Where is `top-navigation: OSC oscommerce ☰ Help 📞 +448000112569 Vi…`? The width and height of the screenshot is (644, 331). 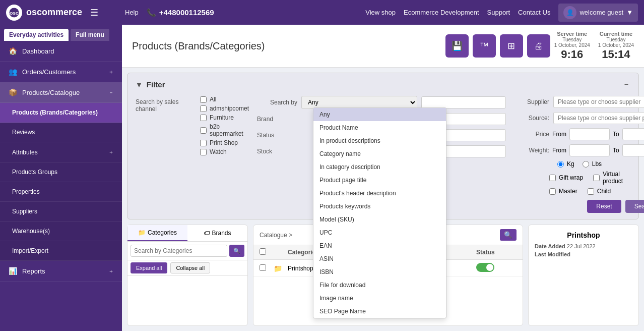 top-navigation: OSC oscommerce ☰ Help 📞 +448000112569 Vi… is located at coordinates (322, 12).